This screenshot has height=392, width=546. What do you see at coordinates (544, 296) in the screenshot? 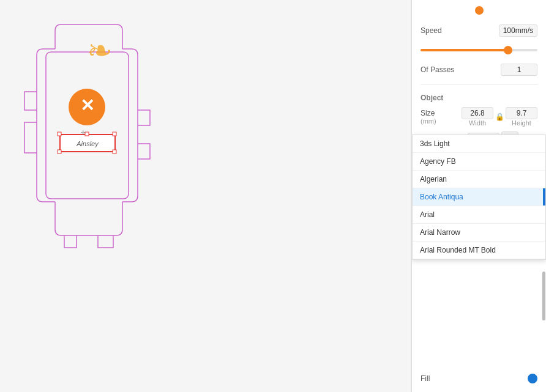
I see `scrollbar-thumb` at bounding box center [544, 296].